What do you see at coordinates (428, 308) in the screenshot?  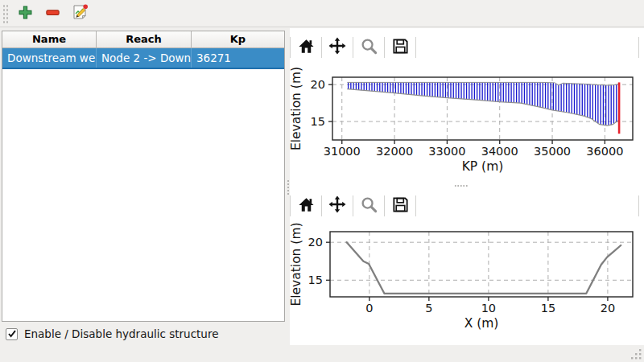 I see `svg-text: 5` at bounding box center [428, 308].